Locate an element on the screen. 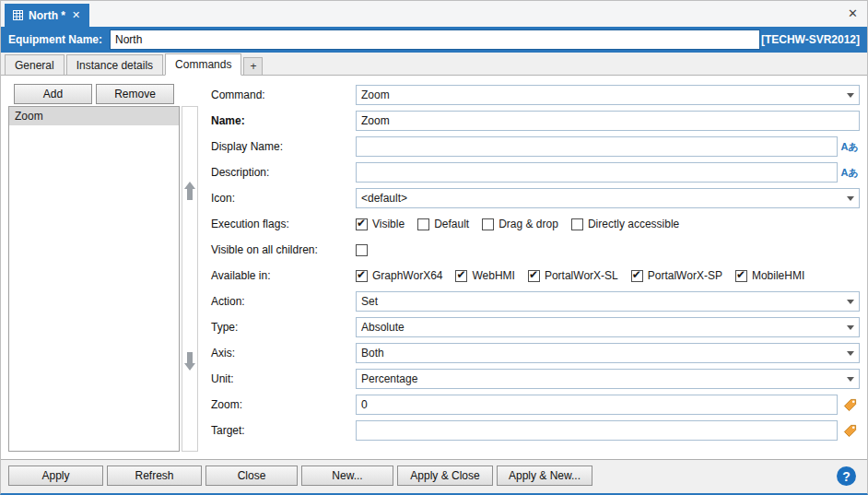 The height and width of the screenshot is (495, 868). tab-general: General is located at coordinates (35, 65).